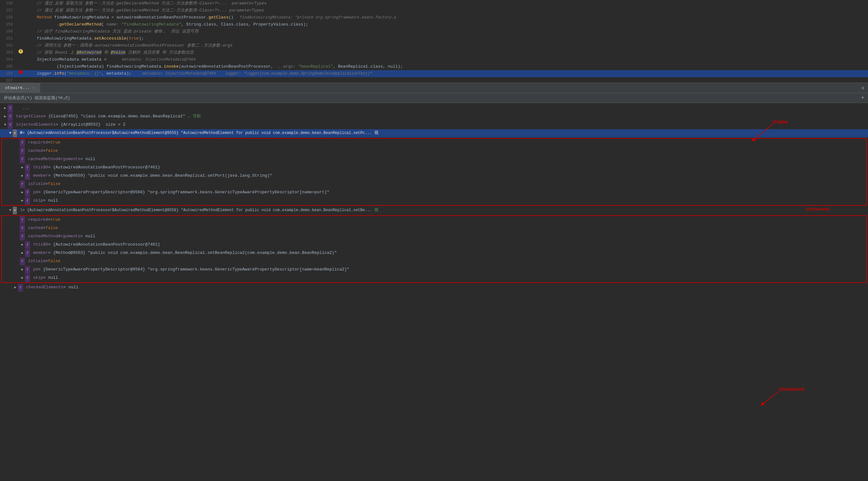 The image size is (868, 481). I want to click on code-content-163: // 获取 Bean1 上 @Autowired 和 @Value 注解的 成员…, so click(447, 53).